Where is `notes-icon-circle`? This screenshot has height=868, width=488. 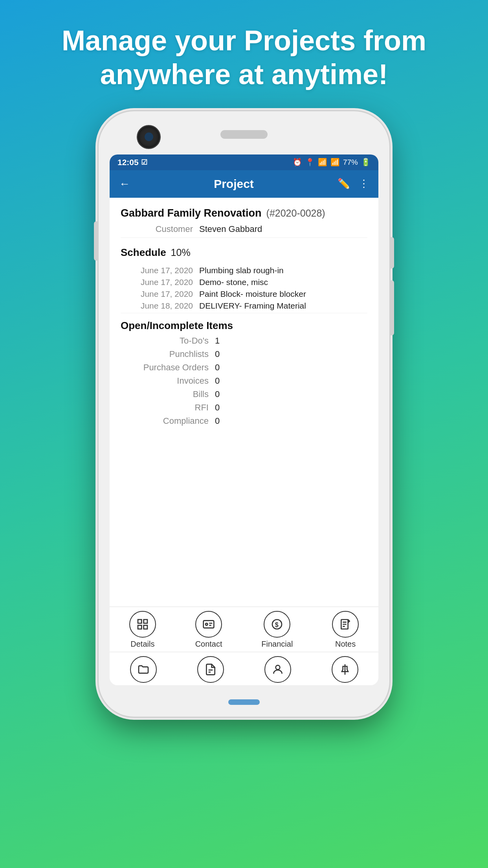 notes-icon-circle is located at coordinates (345, 624).